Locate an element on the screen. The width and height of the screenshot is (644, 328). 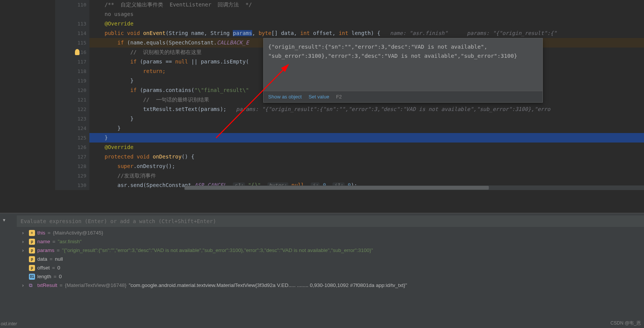
var-row-offset: p offset = 0 is located at coordinates (330, 268).